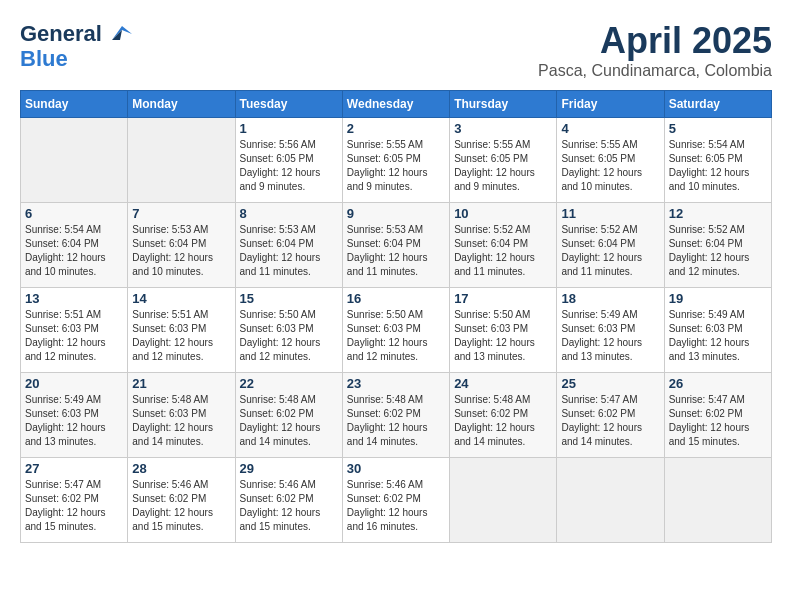  I want to click on table-row: 20Sunrise: 5:49 AM Sunset: 6:03 PM Dayli…, so click(74, 416).